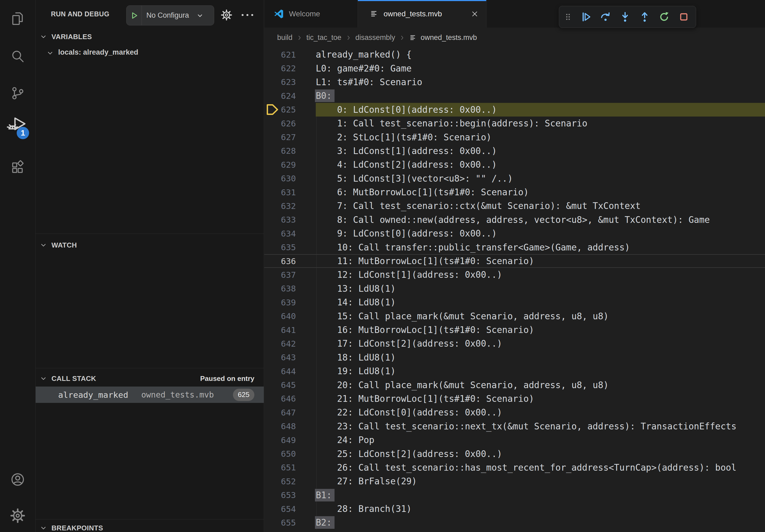  Describe the element at coordinates (664, 17) in the screenshot. I see `restart-button` at that location.